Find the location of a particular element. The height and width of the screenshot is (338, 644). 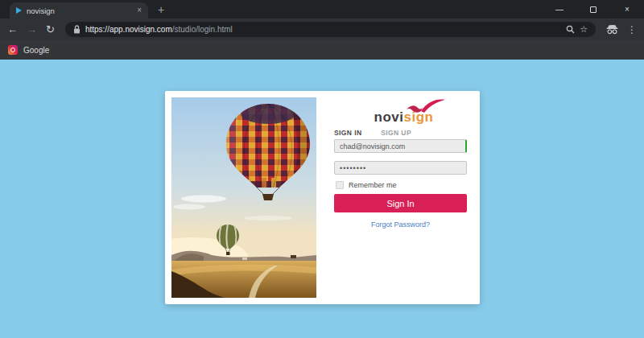

remember-checkbox is located at coordinates (340, 185).